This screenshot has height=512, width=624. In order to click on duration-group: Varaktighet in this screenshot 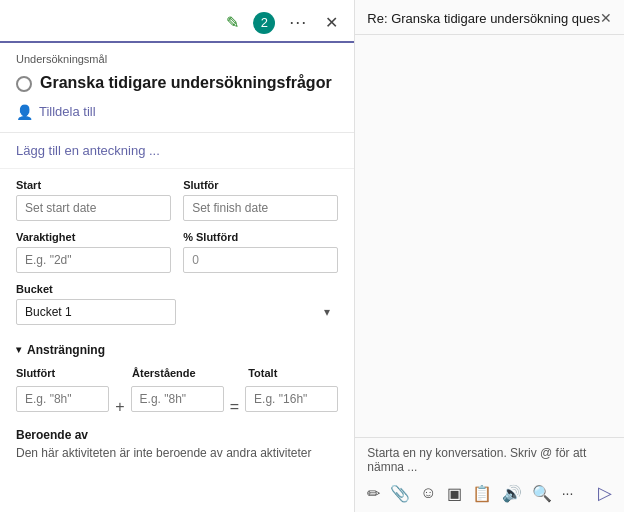, I will do `click(94, 252)`.